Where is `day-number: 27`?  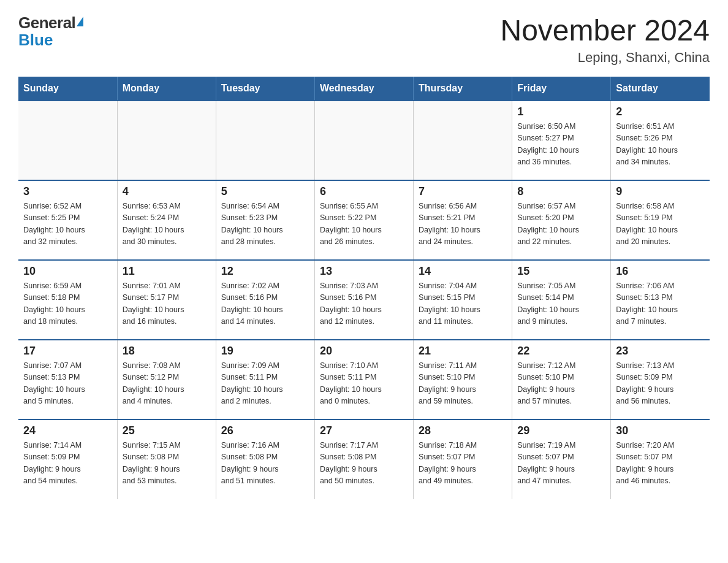
day-number: 27 is located at coordinates (364, 431).